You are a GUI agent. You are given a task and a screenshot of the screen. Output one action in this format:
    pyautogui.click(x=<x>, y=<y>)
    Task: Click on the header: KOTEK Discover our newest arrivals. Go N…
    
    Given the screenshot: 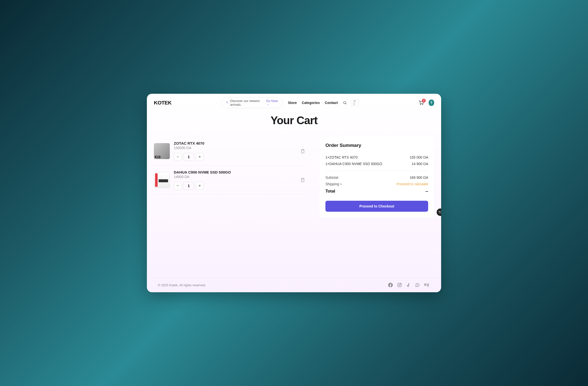 What is the action you would take?
    pyautogui.click(x=294, y=103)
    